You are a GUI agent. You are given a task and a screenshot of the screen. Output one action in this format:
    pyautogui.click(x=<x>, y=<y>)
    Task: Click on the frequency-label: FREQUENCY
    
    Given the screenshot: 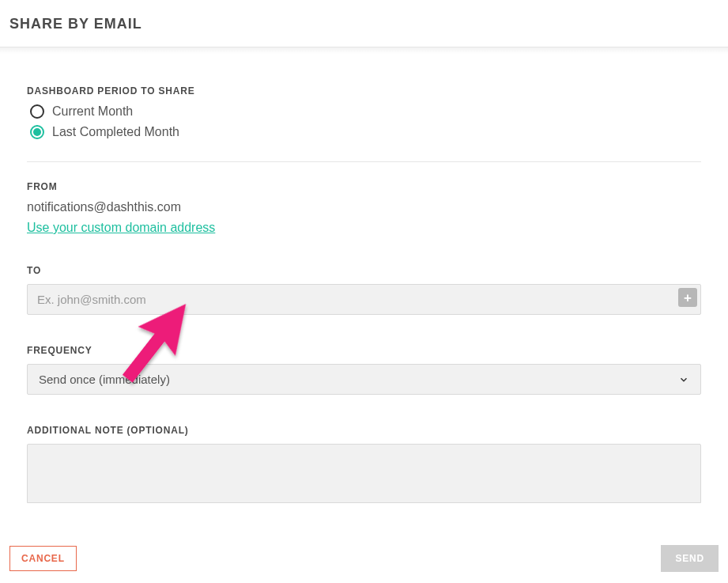 What is the action you would take?
    pyautogui.click(x=364, y=350)
    